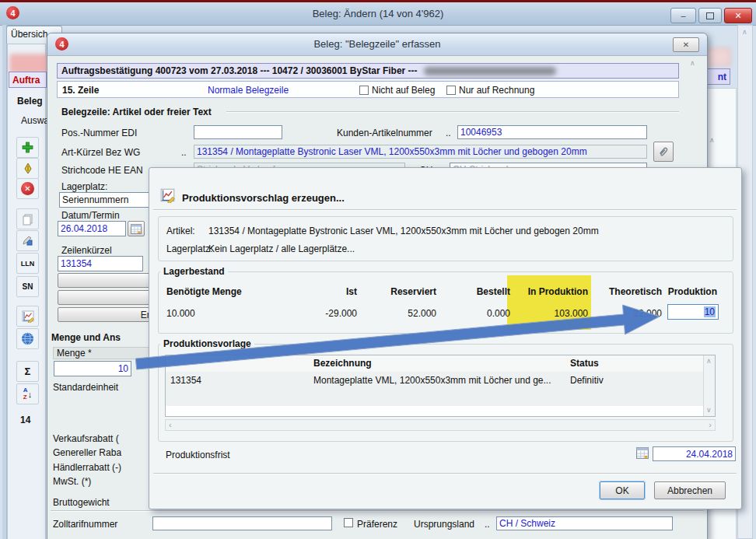 The width and height of the screenshot is (756, 539). I want to click on tab-fragment-right: nt, so click(717, 76).